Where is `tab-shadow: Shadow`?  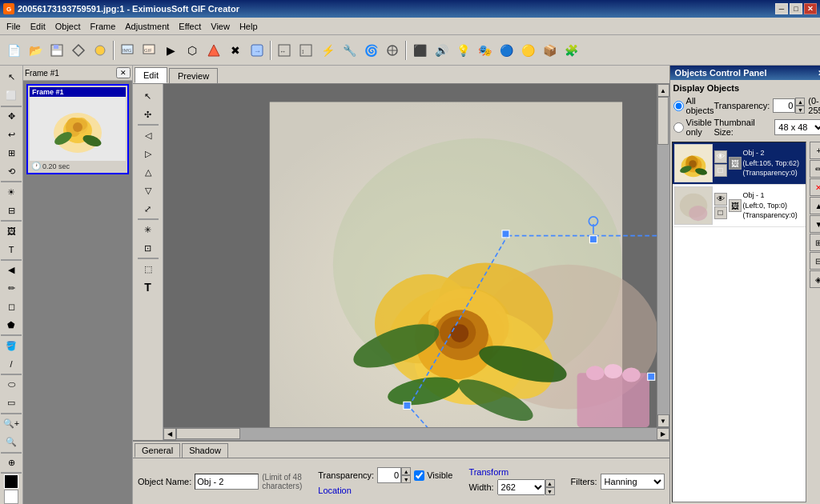
tab-shadow: Shadow is located at coordinates (205, 450).